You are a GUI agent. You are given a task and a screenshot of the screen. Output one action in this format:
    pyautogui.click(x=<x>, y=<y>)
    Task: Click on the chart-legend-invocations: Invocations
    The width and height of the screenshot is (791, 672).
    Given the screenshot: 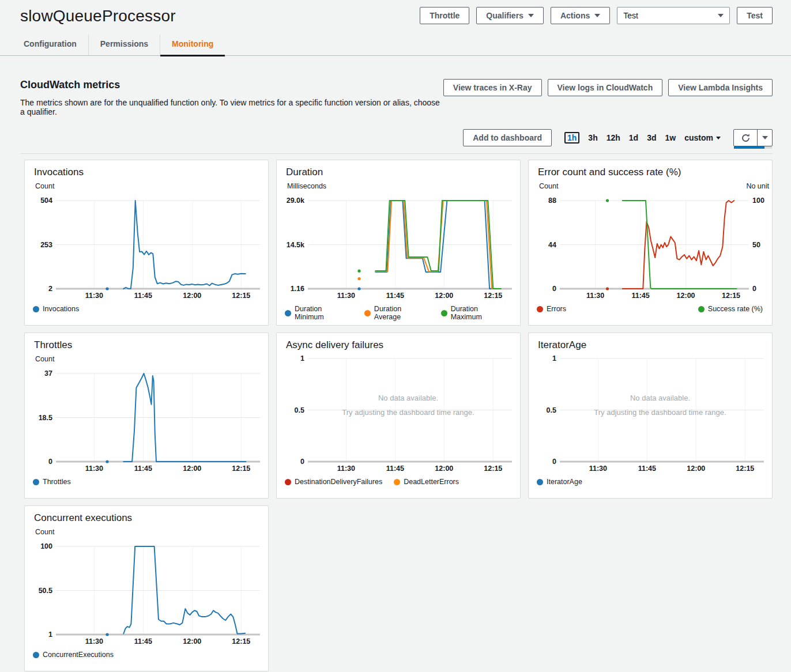 What is the action you would take?
    pyautogui.click(x=146, y=308)
    